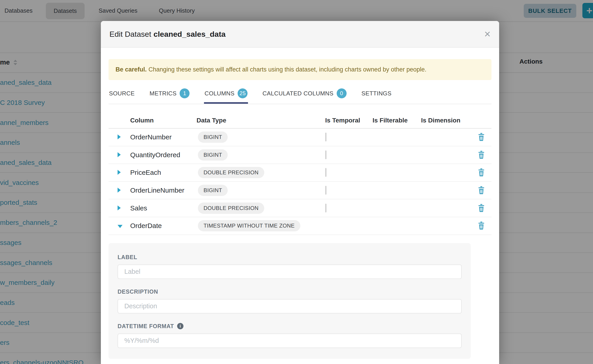 The image size is (593, 364). What do you see at coordinates (376, 93) in the screenshot?
I see `tab-label: SETTINGS` at bounding box center [376, 93].